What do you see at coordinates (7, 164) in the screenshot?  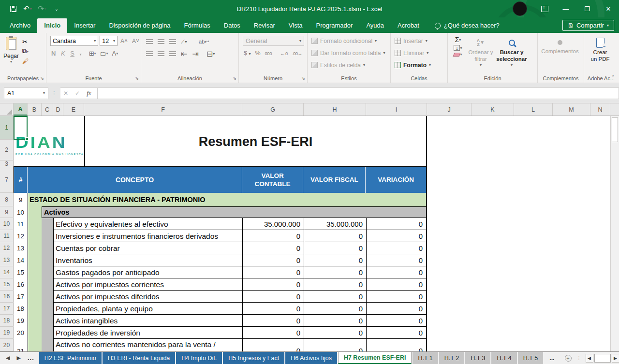 I see `row-header: 3` at bounding box center [7, 164].